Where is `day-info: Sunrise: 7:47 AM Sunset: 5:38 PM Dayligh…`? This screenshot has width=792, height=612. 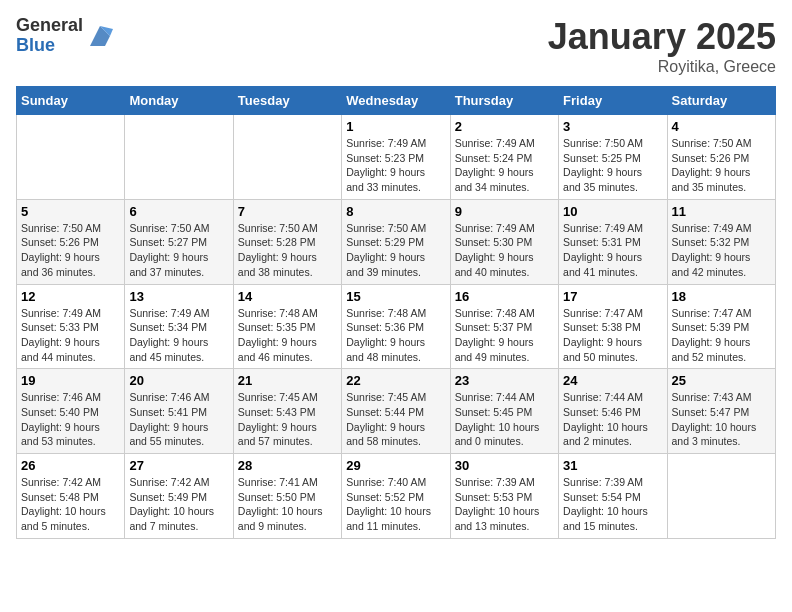 day-info: Sunrise: 7:47 AM Sunset: 5:38 PM Dayligh… is located at coordinates (612, 336).